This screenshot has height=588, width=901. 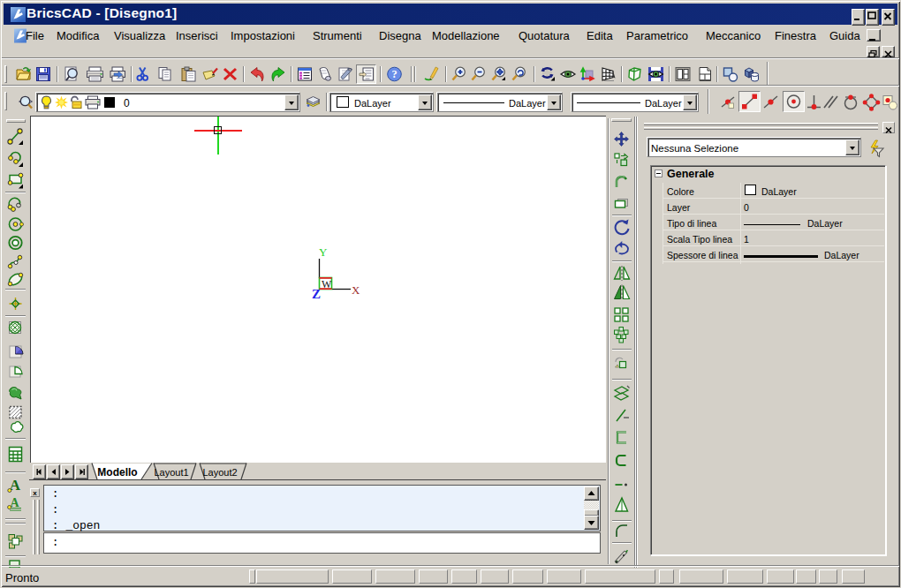 What do you see at coordinates (323, 253) in the screenshot?
I see `svg-text: Y` at bounding box center [323, 253].